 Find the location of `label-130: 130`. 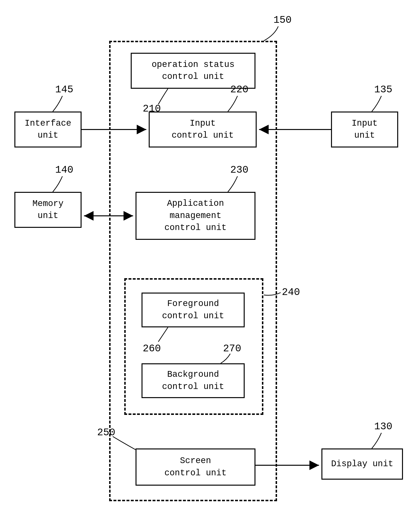

label-130: 130 is located at coordinates (384, 427).